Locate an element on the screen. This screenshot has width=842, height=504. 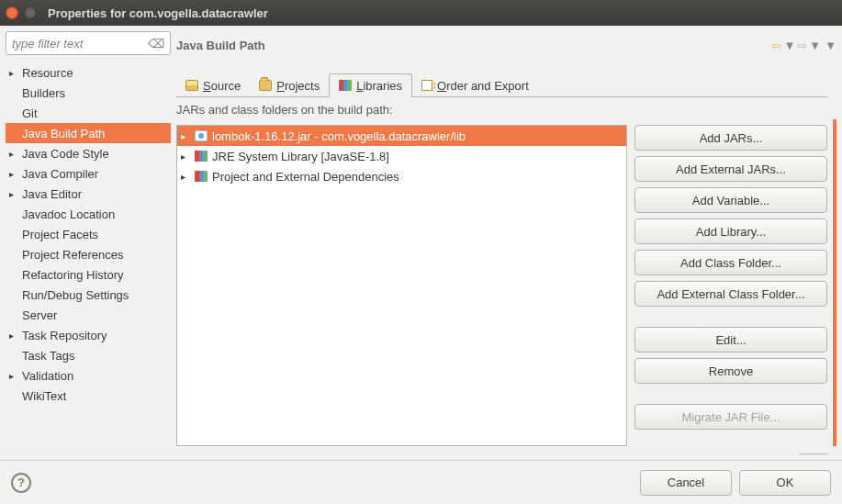
nav-arrows: ⇦ ▼ ⇨ ▼ ▼ is located at coordinates (804, 46).